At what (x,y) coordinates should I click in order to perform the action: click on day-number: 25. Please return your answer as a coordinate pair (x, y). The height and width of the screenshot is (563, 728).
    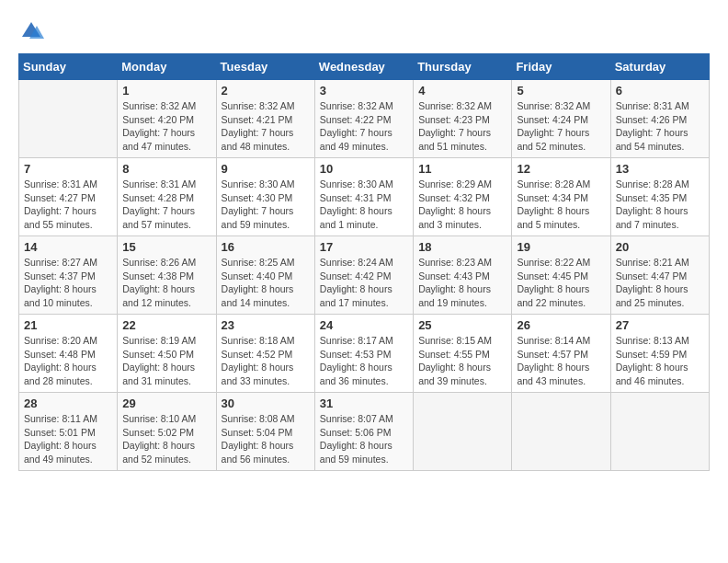
    Looking at the image, I should click on (462, 326).